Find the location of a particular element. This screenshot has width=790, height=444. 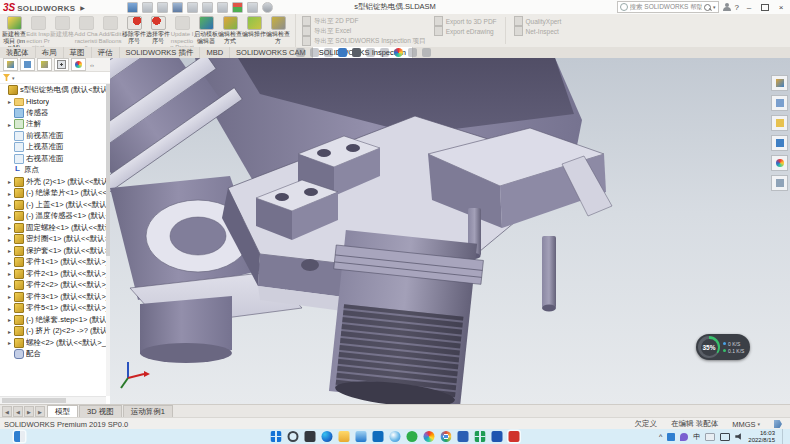

display-icon is located at coordinates (725, 437).